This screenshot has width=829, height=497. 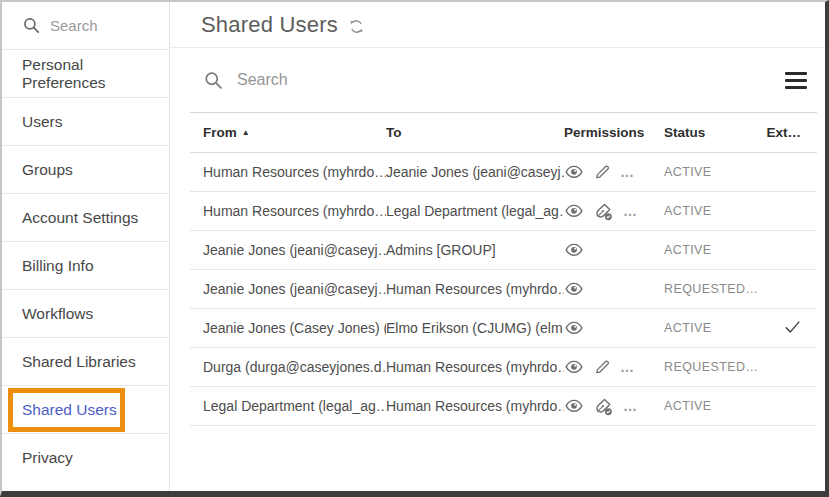 I want to click on checkmark-icon, so click(x=792, y=327).